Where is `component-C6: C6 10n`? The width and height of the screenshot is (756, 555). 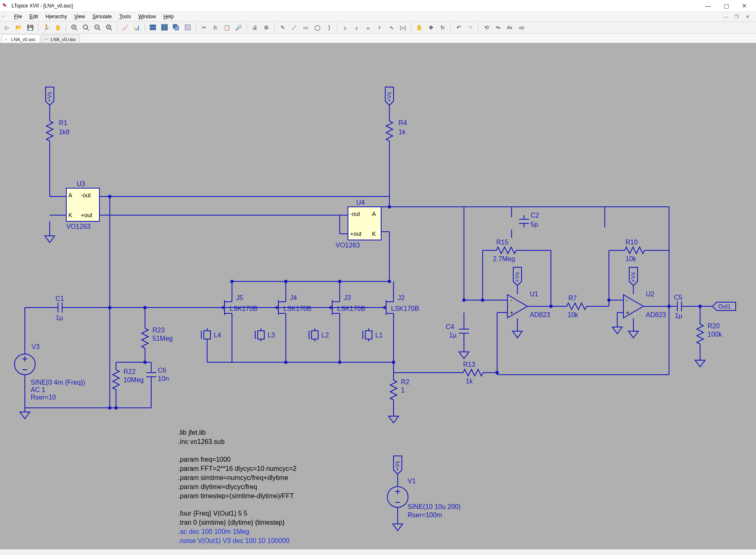
component-C6: C6 10n is located at coordinates (157, 375).